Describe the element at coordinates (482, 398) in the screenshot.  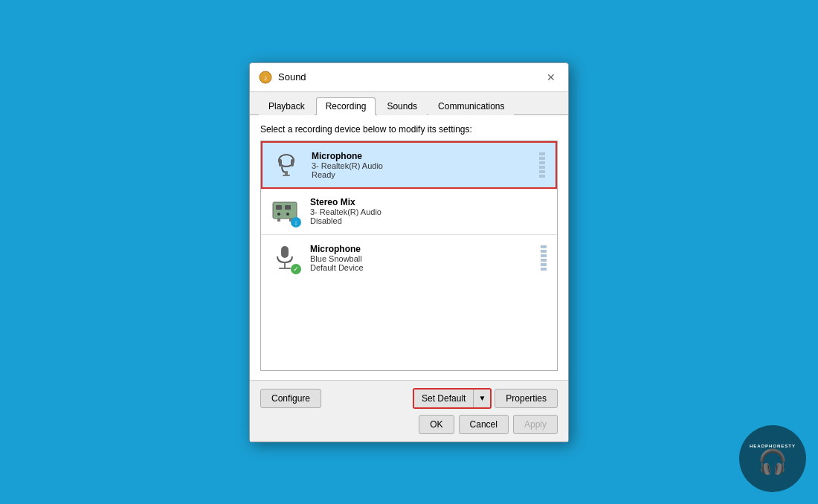
I see `set-default-dropdown: ▼` at that location.